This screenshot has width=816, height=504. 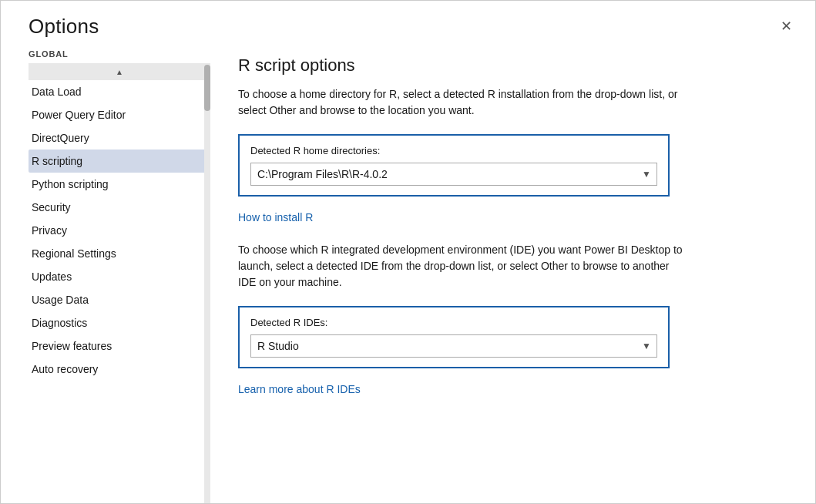 What do you see at coordinates (119, 161) in the screenshot?
I see `sidebar-item-r-scripting: R scripting` at bounding box center [119, 161].